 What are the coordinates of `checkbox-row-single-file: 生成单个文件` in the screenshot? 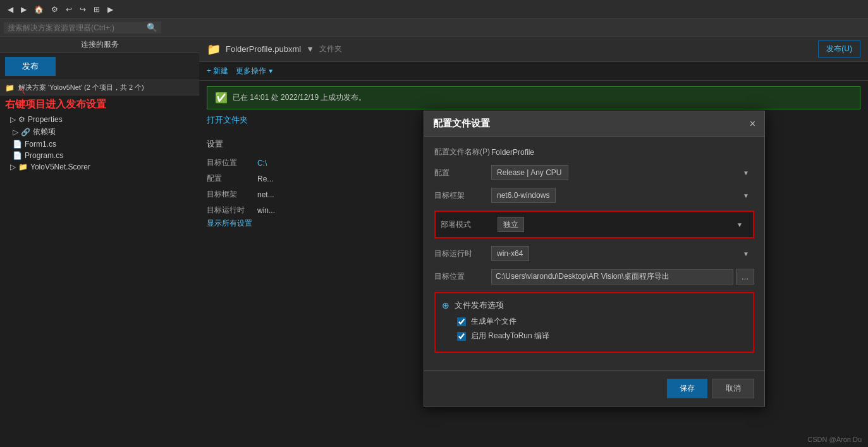 It's located at (594, 321).